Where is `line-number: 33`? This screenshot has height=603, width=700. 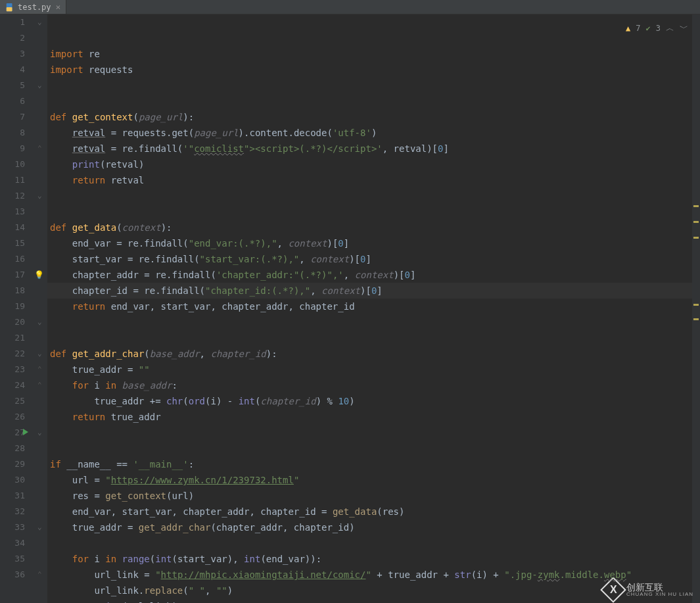
line-number: 33 is located at coordinates (12, 527).